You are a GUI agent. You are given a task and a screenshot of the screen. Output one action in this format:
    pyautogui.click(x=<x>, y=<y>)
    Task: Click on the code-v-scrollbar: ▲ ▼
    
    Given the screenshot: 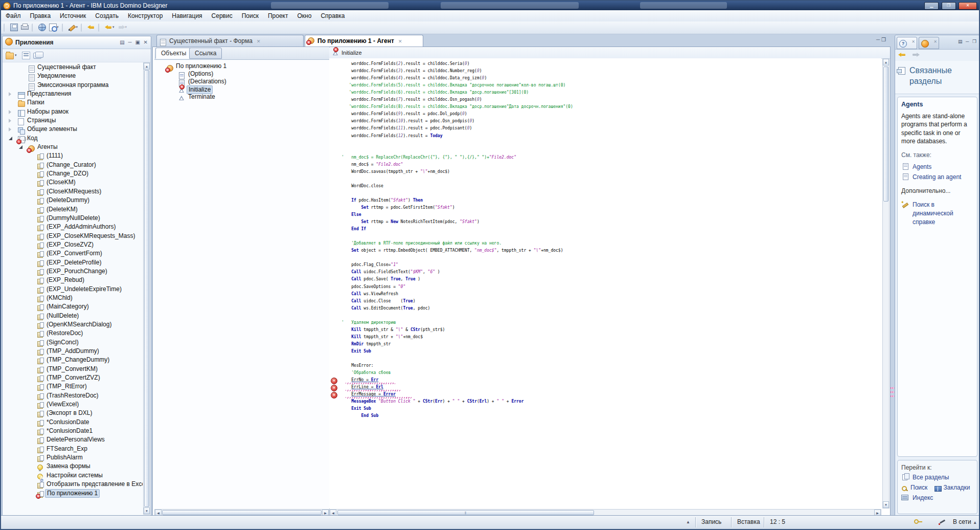 What is the action you would take?
    pyautogui.click(x=886, y=283)
    